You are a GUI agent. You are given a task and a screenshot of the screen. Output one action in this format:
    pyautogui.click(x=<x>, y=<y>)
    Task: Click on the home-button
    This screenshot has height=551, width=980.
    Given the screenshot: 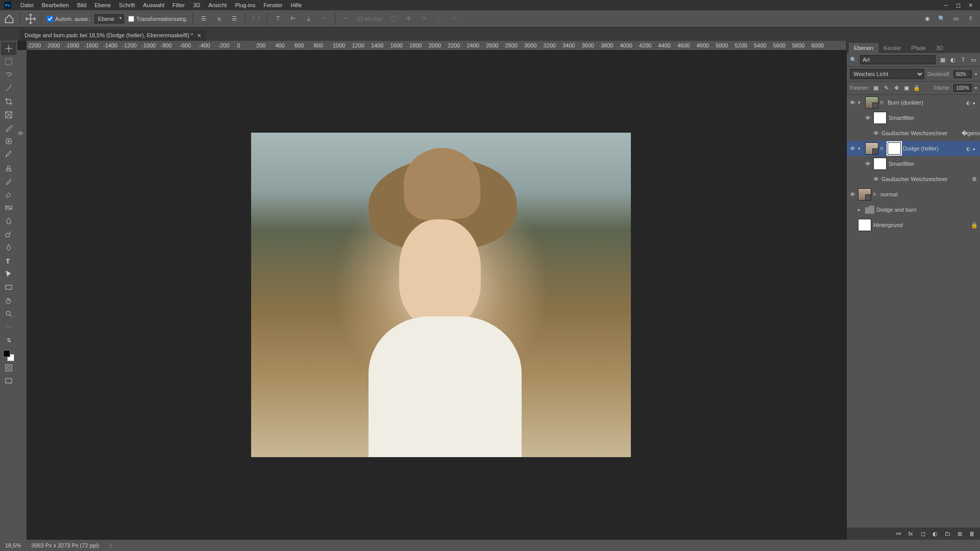 What is the action you would take?
    pyautogui.click(x=9, y=19)
    